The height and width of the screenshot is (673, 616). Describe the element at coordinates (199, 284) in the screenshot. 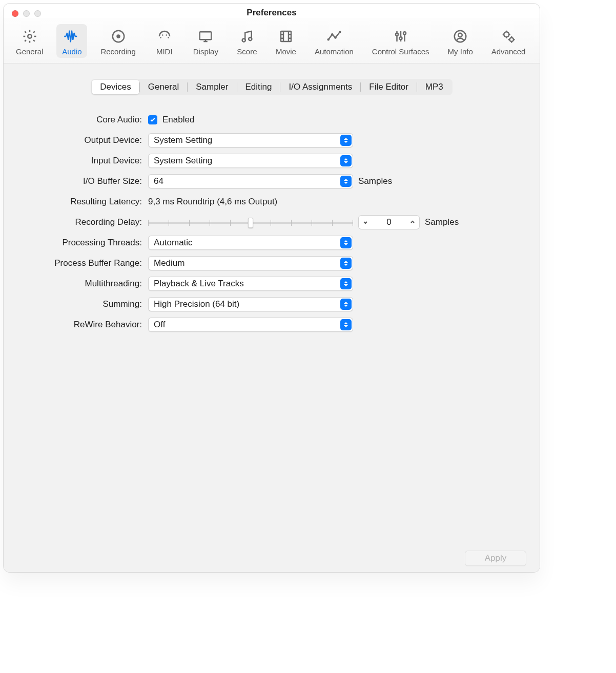

I see `multithreading-value: Playback & Live Tracks` at that location.